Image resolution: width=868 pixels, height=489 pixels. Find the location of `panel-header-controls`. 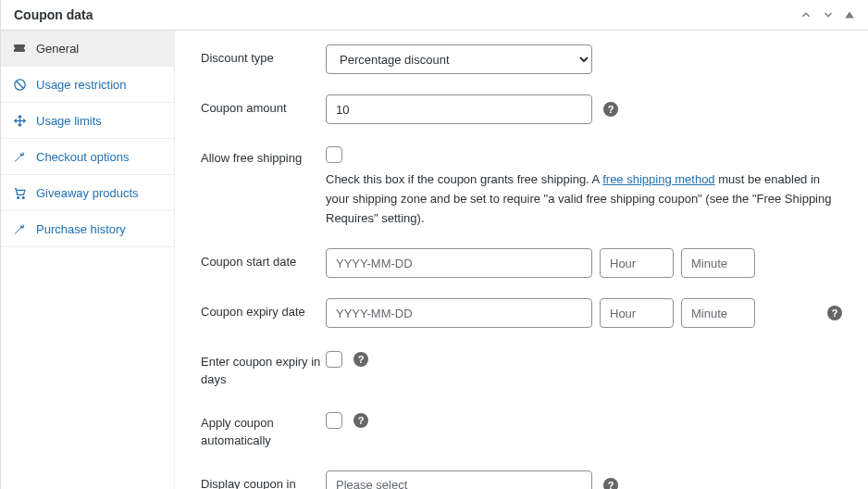

panel-header-controls is located at coordinates (827, 15).